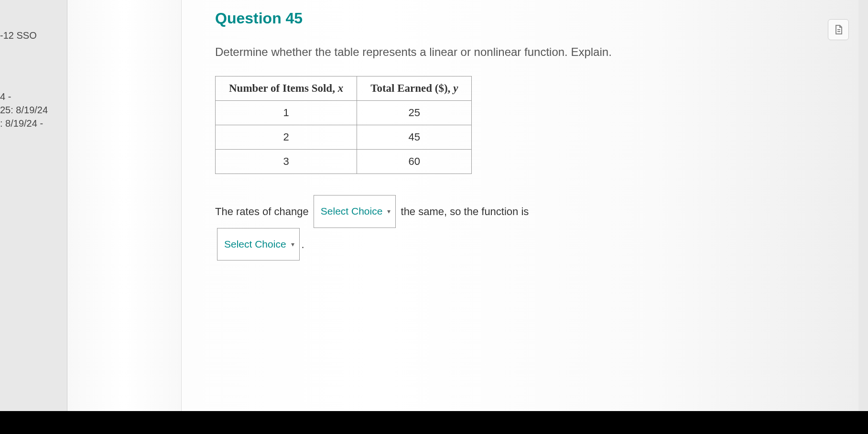 The width and height of the screenshot is (868, 434). Describe the element at coordinates (286, 89) in the screenshot. I see `table-header-x: Number of Items Sold, x` at that location.